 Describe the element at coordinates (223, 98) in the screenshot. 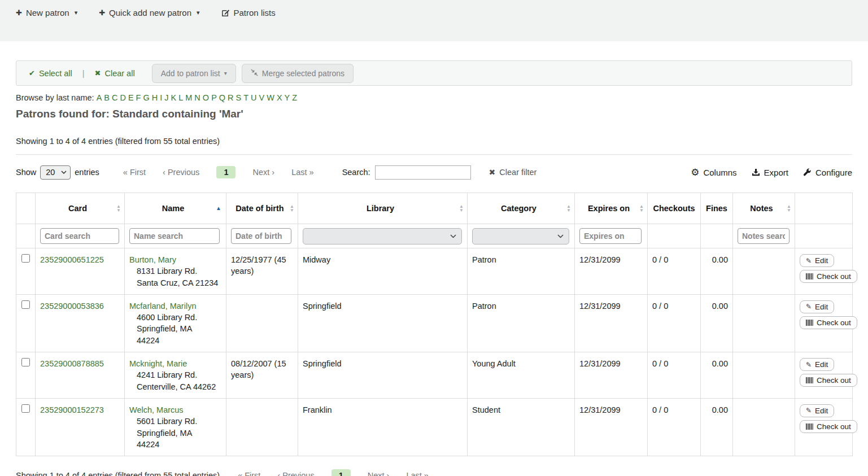

I see `letter-link-Q: Q` at that location.